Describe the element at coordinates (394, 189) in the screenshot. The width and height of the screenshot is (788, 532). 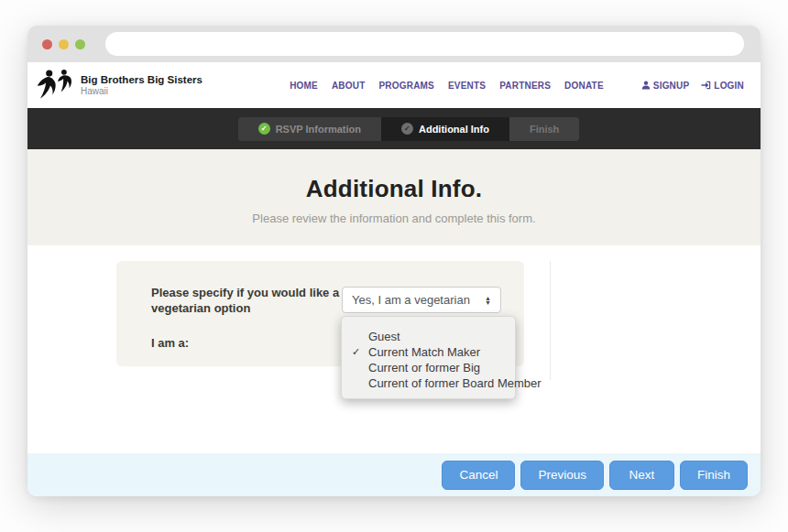
I see `page-title: Additional Info.` at that location.